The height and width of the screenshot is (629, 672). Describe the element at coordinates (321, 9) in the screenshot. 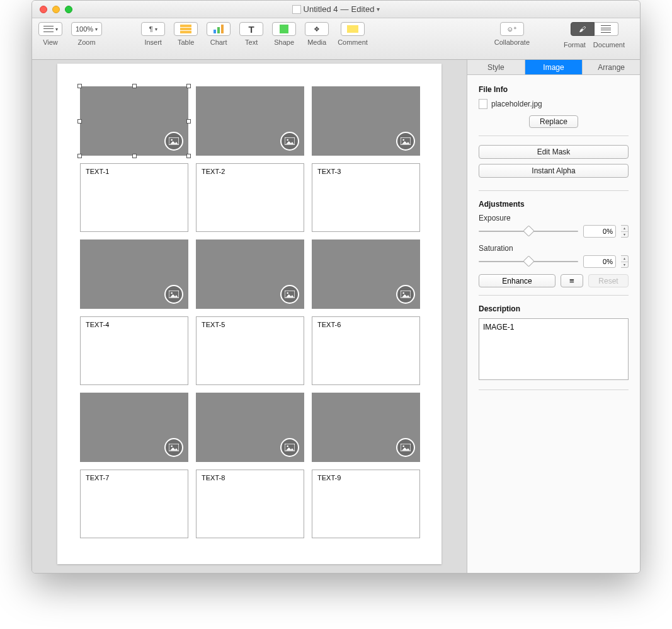

I see `title-text: Untitled 4` at that location.